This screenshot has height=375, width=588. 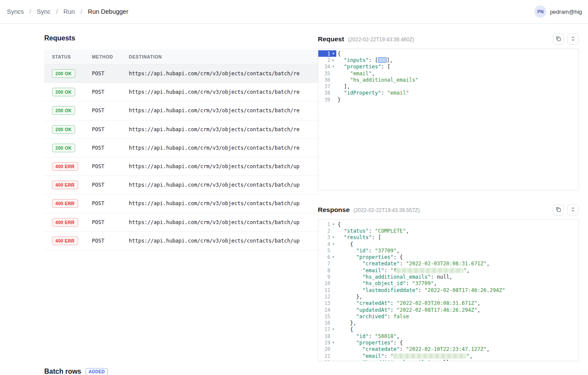 I want to click on topbar: Syncs/Sync/Run/Run Debugger PN pedram@hi…, so click(x=294, y=12).